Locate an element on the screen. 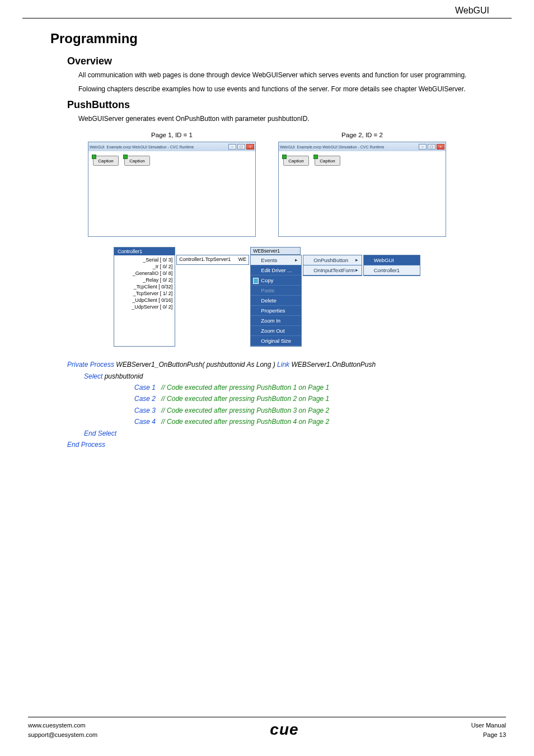  menu-original-size: Original Size is located at coordinates (276, 341).